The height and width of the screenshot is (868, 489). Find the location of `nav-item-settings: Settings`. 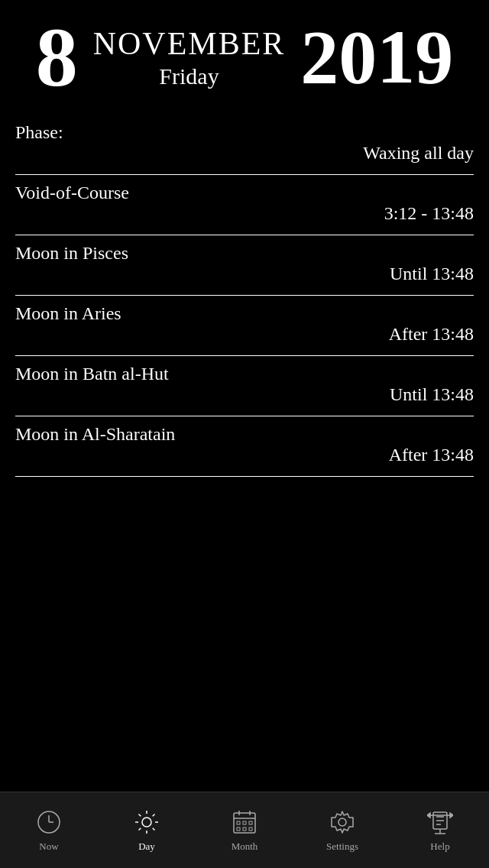

nav-item-settings: Settings is located at coordinates (342, 831).